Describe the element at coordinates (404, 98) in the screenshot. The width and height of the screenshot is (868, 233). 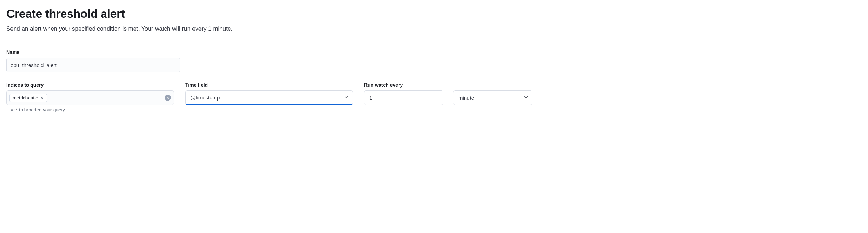
I see `runwatch-interval-input` at that location.